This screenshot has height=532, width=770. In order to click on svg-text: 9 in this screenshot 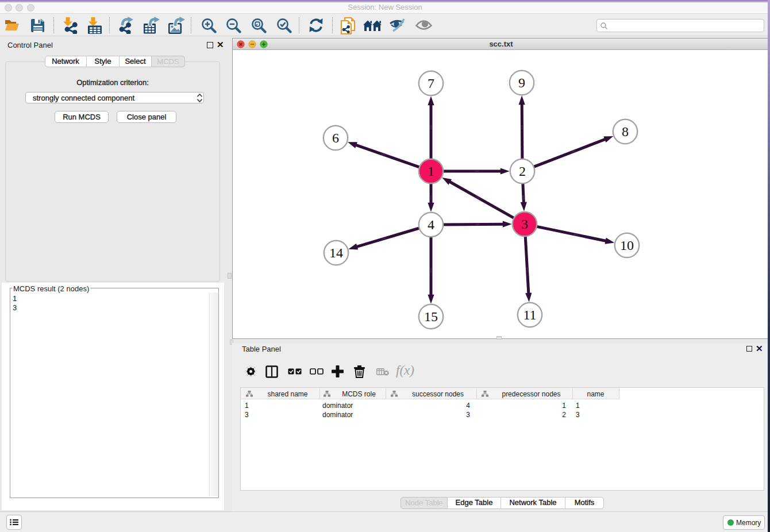, I will do `click(522, 83)`.